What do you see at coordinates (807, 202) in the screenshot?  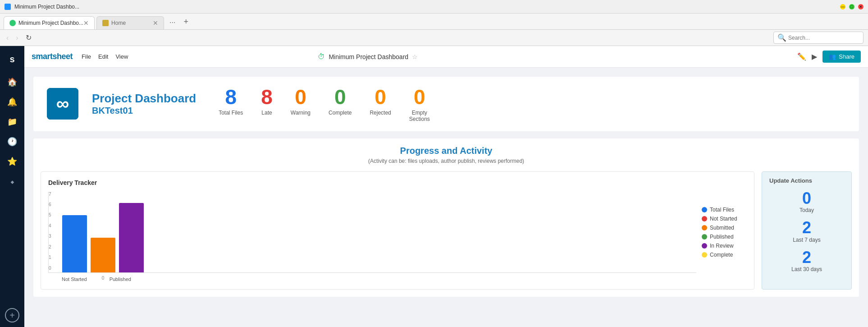 I see `update-stat-today: 0 Today` at bounding box center [807, 202].